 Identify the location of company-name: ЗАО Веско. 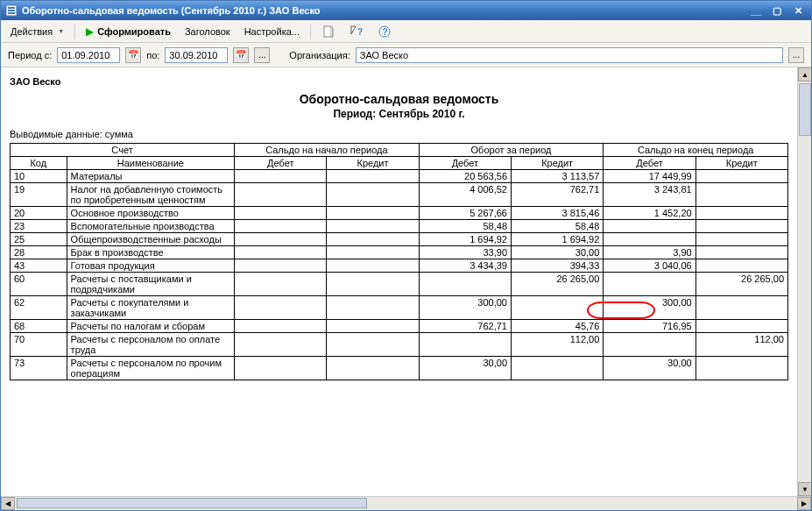
(399, 82).